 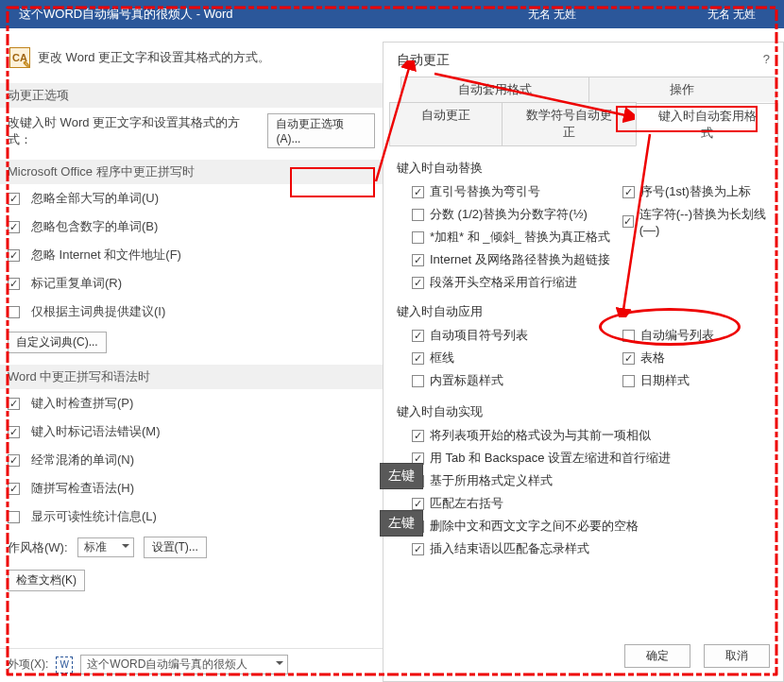 I want to click on cb-flag-repeated: 标记重复单词(R), so click(x=191, y=283).